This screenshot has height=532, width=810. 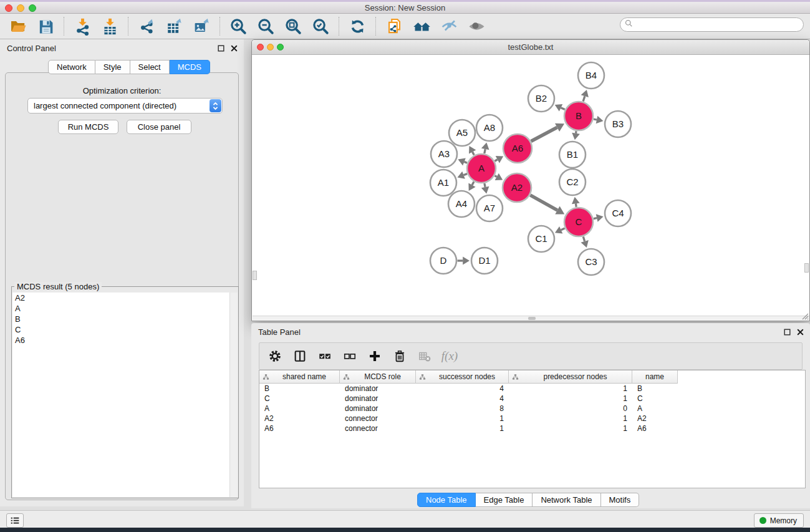 I want to click on select-all-icon, so click(x=325, y=356).